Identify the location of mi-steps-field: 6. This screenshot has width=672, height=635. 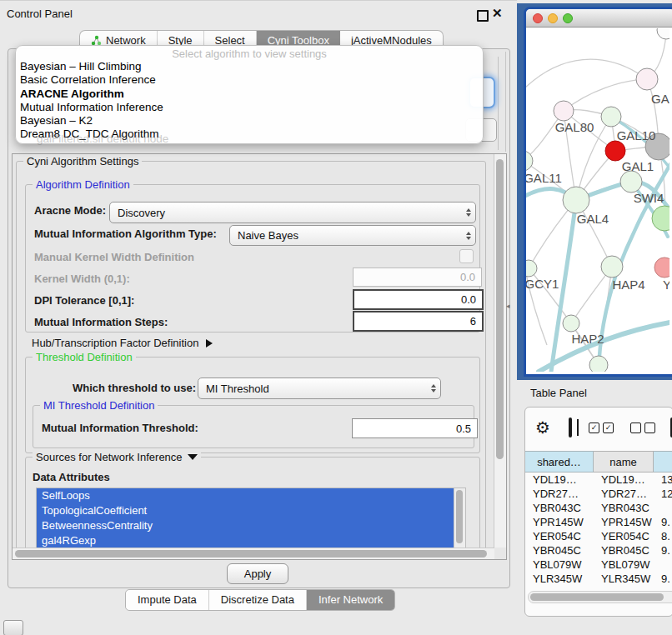
(419, 322).